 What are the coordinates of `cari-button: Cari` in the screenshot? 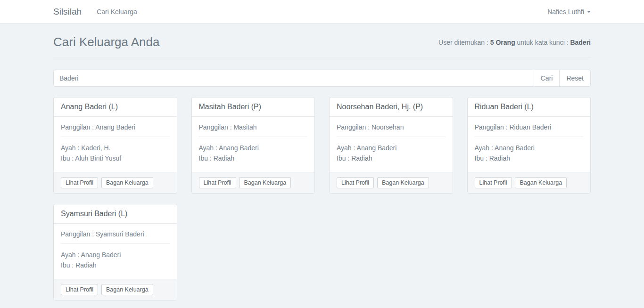 It's located at (547, 78).